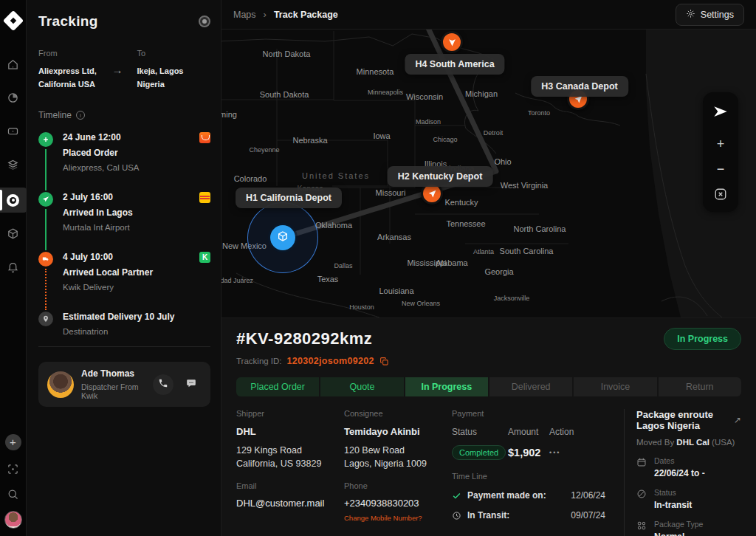 This screenshot has height=536, width=756. Describe the element at coordinates (124, 384) in the screenshot. I see `dispatcher-card: Ade Thomas Dispatcher From Kwik` at that location.